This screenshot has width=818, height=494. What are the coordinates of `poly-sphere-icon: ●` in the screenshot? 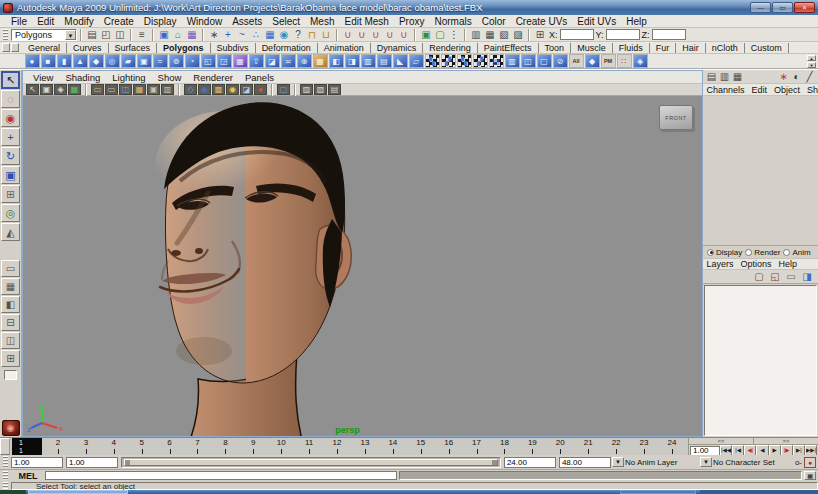 It's located at (32, 61).